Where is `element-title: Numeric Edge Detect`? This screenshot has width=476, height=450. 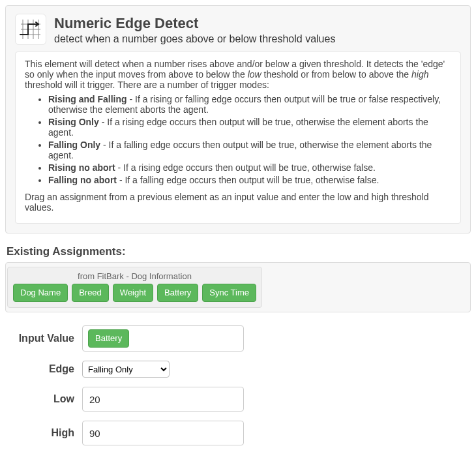
element-title: Numeric Edge Detect is located at coordinates (194, 23).